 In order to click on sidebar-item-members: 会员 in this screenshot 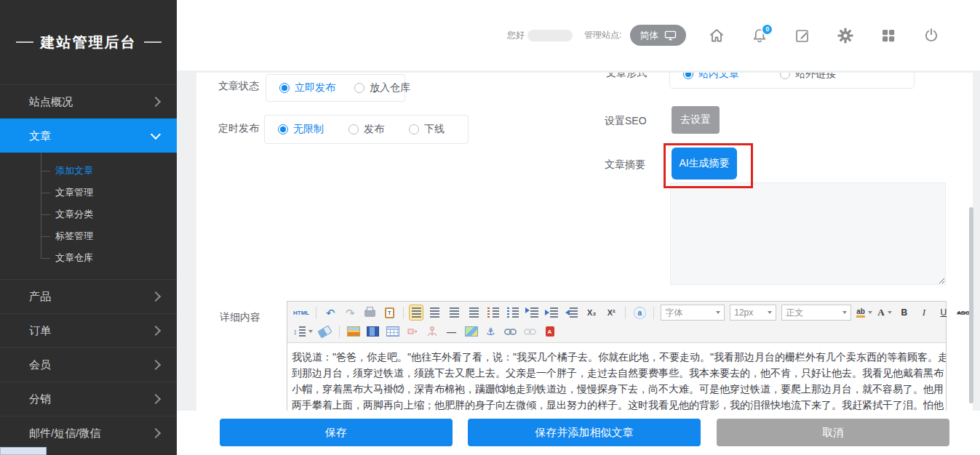, I will do `click(89, 365)`.